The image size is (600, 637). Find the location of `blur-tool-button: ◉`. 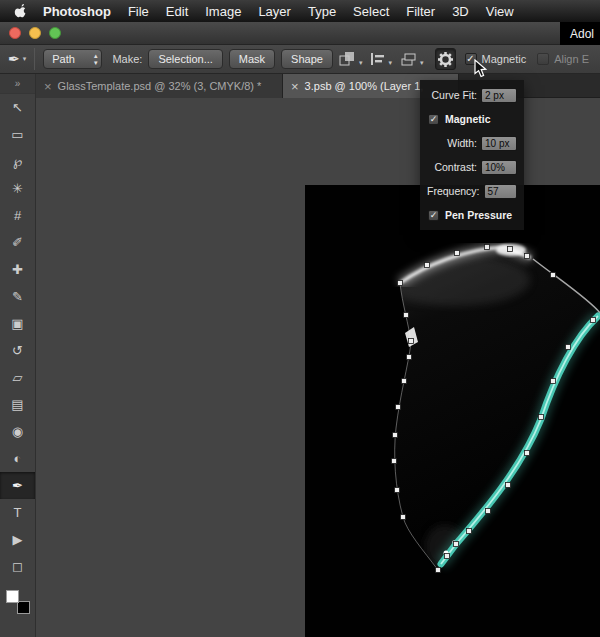

blur-tool-button: ◉ is located at coordinates (18, 432).